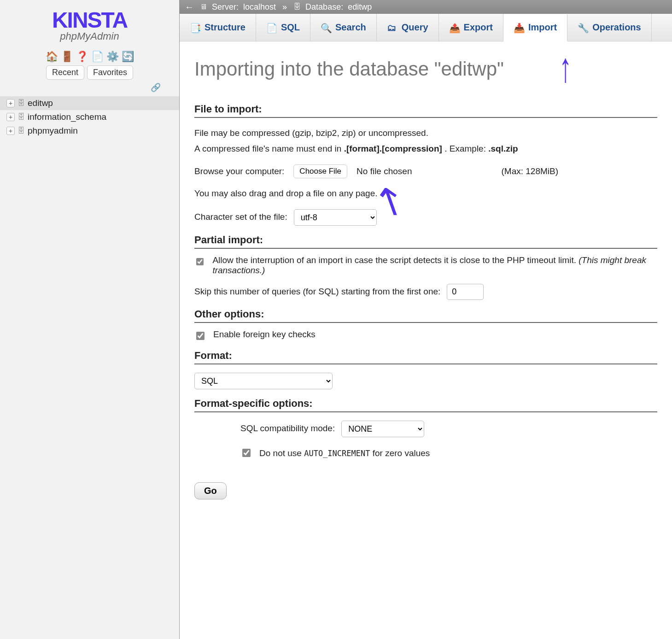  Describe the element at coordinates (426, 141) in the screenshot. I see `file-import-description: File may be compressed (gzip, bzip2, zip…` at that location.